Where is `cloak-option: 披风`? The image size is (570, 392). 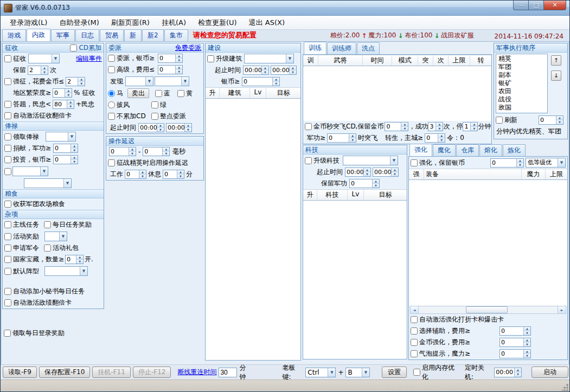
cloak-option: 披风 is located at coordinates (119, 105).